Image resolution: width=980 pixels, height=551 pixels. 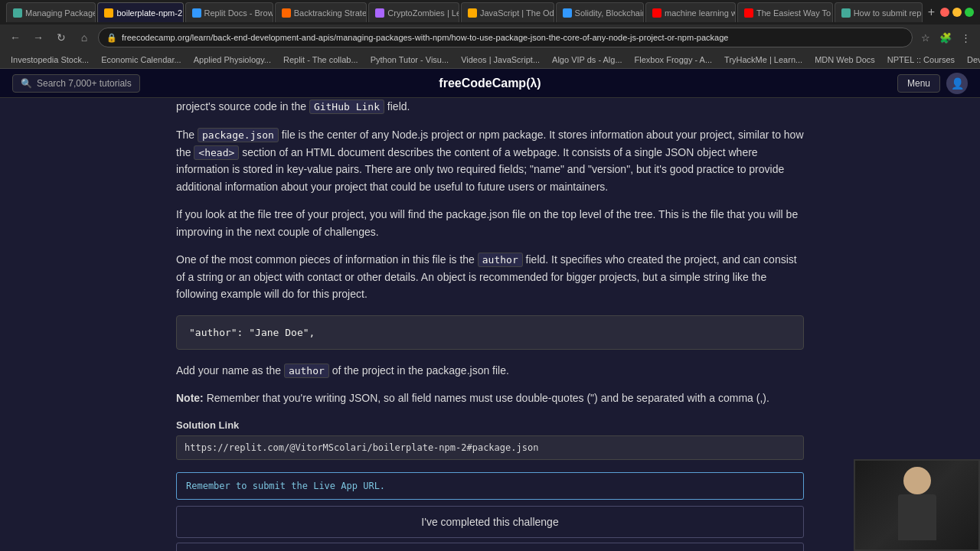 What do you see at coordinates (888, 13) in the screenshot?
I see `tab-label: How to submit replit...` at bounding box center [888, 13].